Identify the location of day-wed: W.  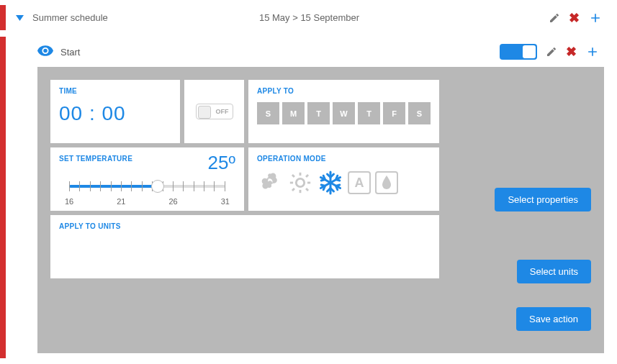
(344, 114).